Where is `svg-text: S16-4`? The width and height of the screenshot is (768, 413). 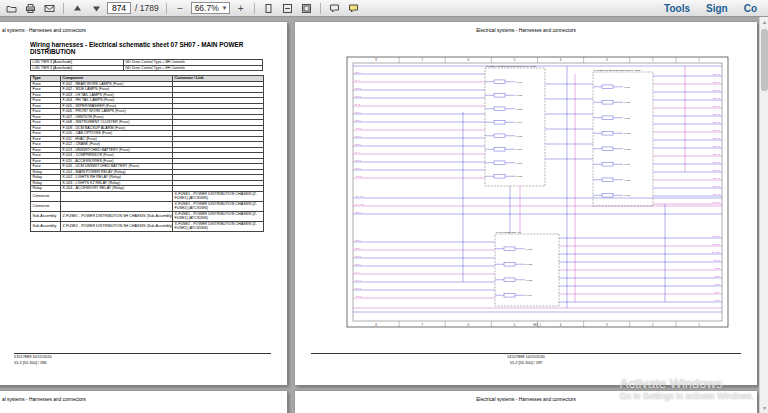
svg-text: S16-4 is located at coordinates (717, 292).